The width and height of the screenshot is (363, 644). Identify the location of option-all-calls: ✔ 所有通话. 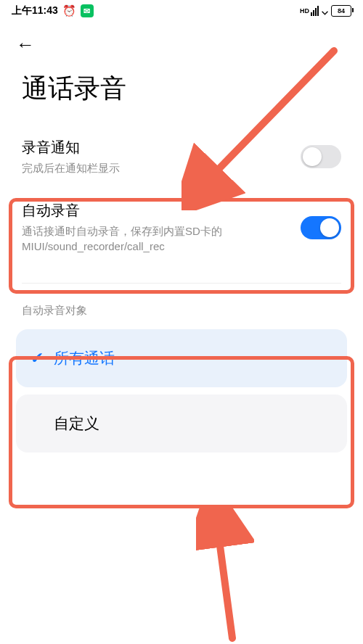
(182, 358).